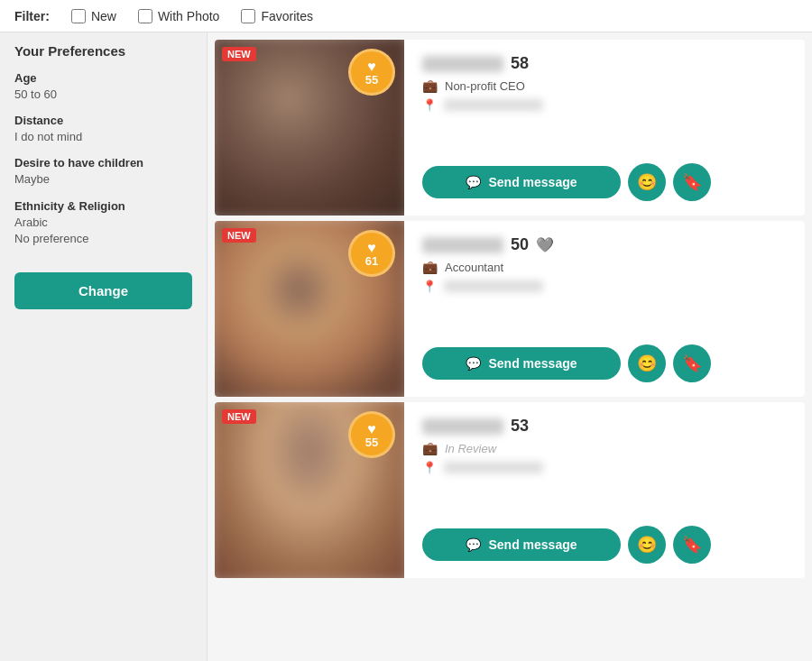  What do you see at coordinates (604, 245) in the screenshot?
I see `profile-name-row-2: 50 🩶` at bounding box center [604, 245].